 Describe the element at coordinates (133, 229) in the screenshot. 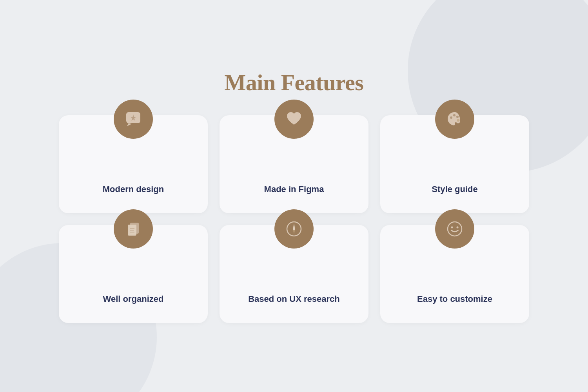

I see `well-organized-icon-circle` at that location.